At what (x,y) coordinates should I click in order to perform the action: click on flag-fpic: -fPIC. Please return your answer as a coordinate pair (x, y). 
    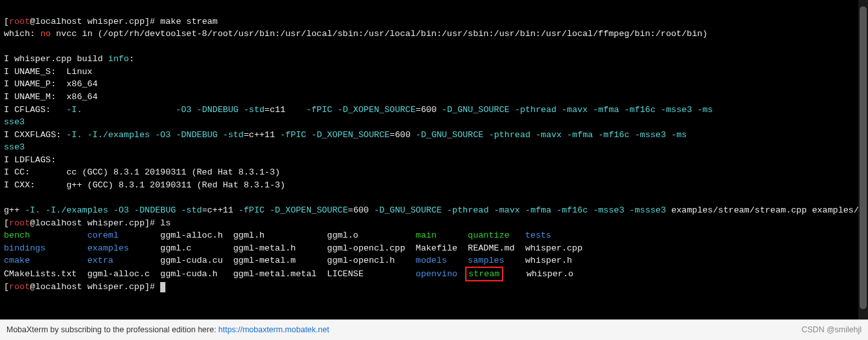
    Looking at the image, I should click on (319, 109).